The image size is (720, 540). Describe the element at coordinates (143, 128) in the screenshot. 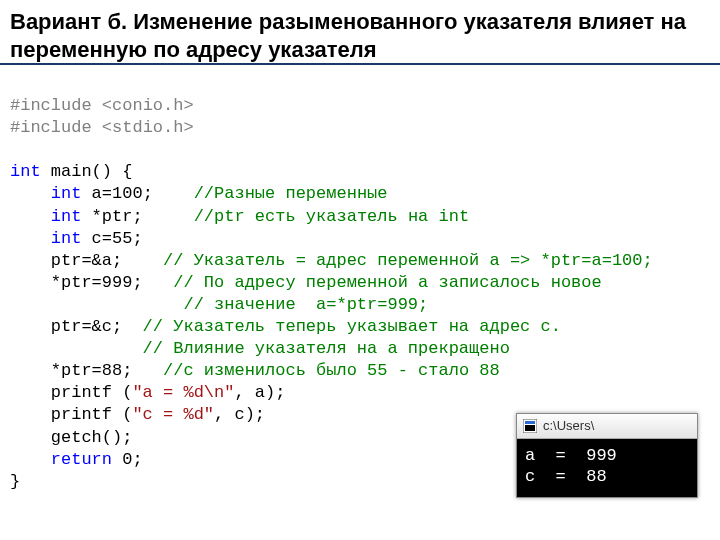

I see `code-text: <stdio.h>` at that location.